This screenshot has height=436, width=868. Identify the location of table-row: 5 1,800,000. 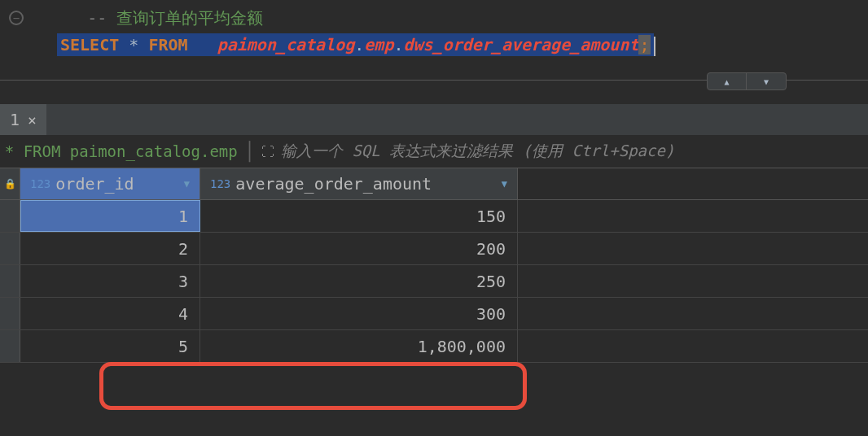
(434, 347).